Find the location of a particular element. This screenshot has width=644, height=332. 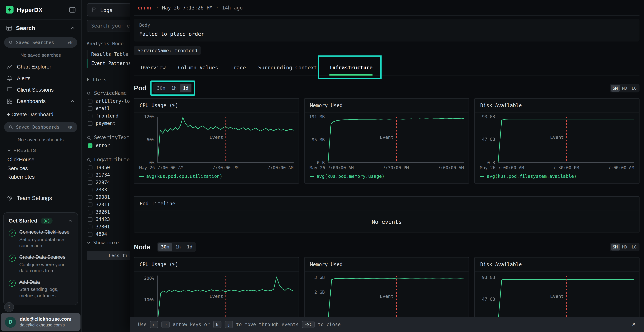

service-name-tag: ServiceName: frontend is located at coordinates (168, 50).